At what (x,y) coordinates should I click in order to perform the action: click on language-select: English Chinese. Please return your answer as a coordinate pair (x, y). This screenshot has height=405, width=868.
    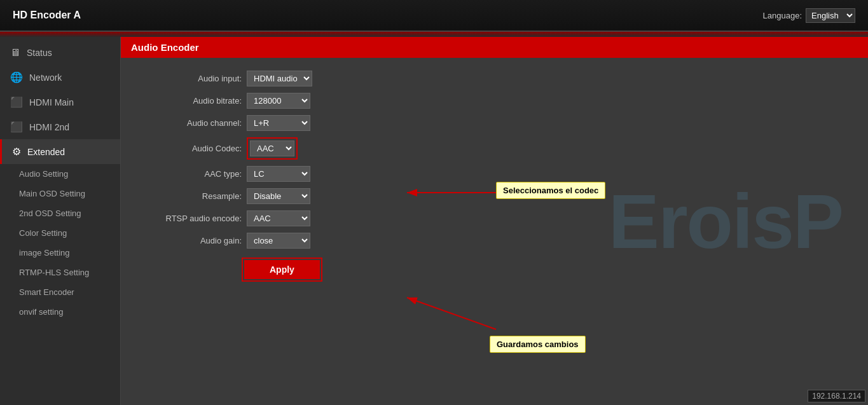
    Looking at the image, I should click on (830, 15).